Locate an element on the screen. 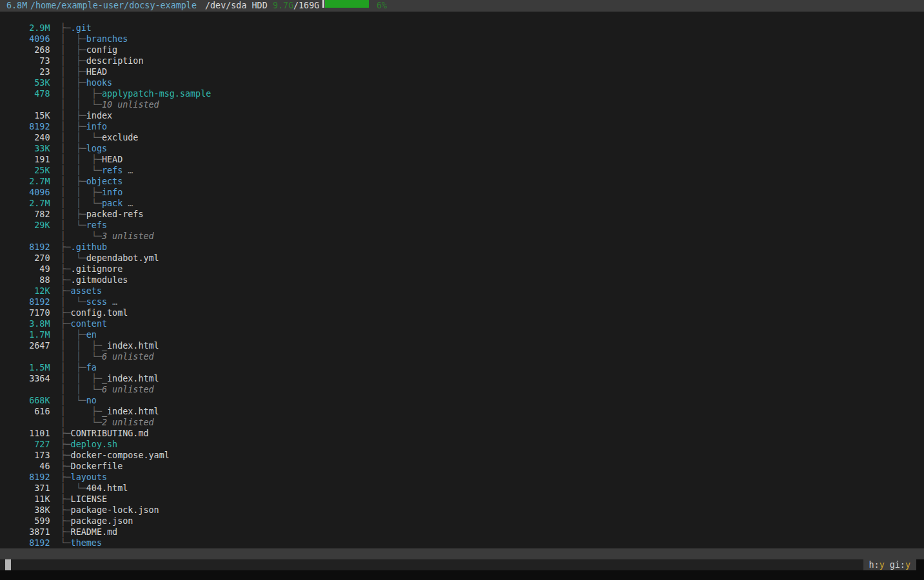 The width and height of the screenshot is (924, 580). tree-row: 4096│ ├─branches is located at coordinates (462, 28).